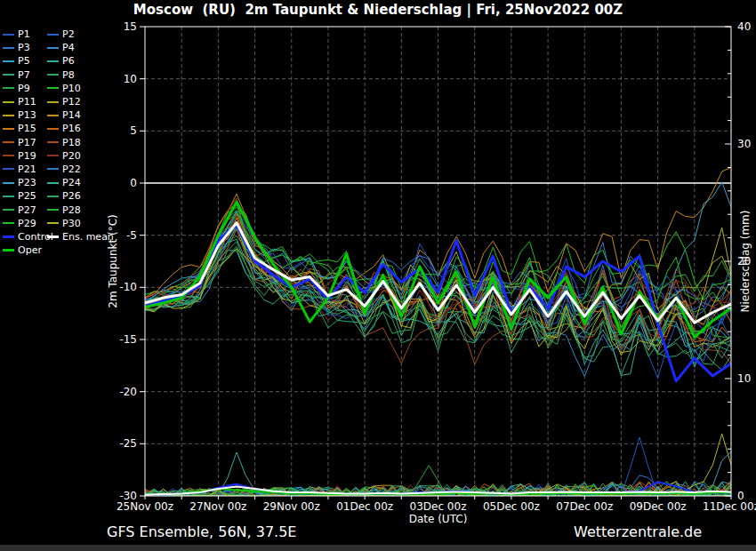  What do you see at coordinates (378, 547) in the screenshot?
I see `window-edge` at bounding box center [378, 547].